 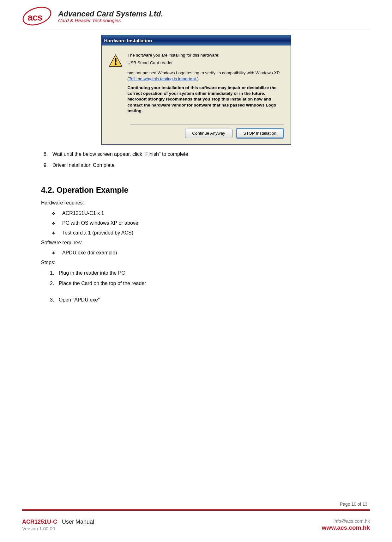 What do you see at coordinates (346, 528) in the screenshot?
I see `footer-website: www.acs.com.hk` at bounding box center [346, 528].